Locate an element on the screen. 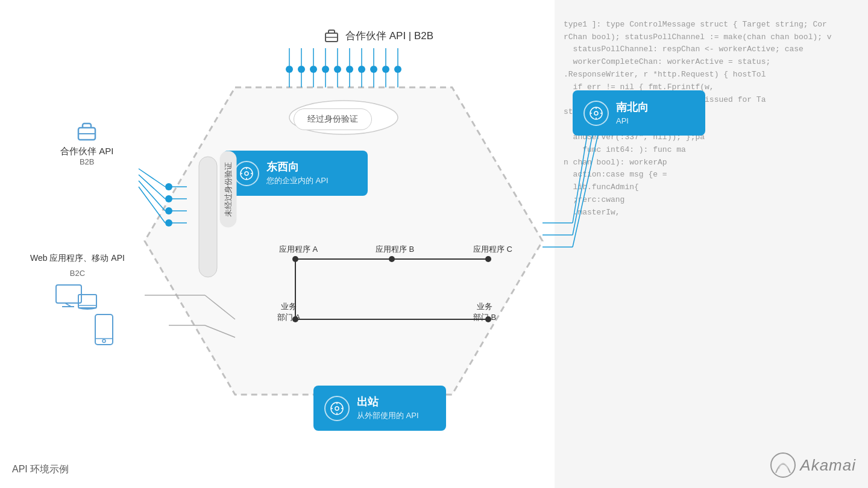 This screenshot has width=868, height=488. bottom-label: API 环境示例 is located at coordinates (40, 470).